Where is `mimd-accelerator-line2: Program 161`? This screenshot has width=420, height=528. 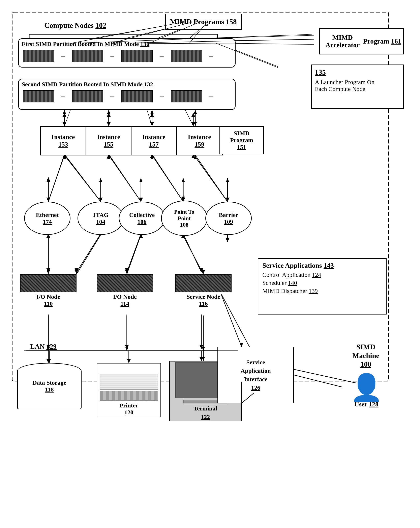
mimd-accelerator-line2: Program 161 is located at coordinates (382, 41).